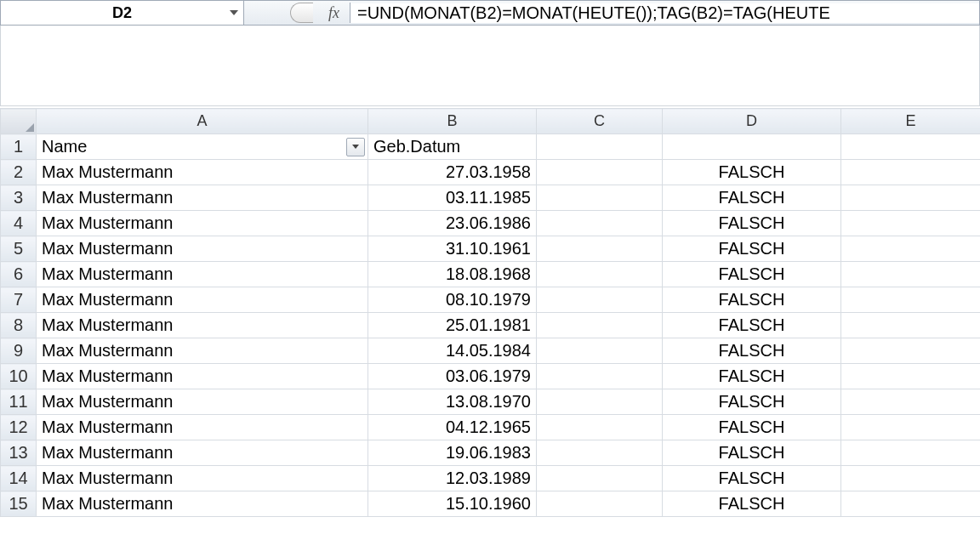  I want to click on row-header: 2, so click(19, 173).